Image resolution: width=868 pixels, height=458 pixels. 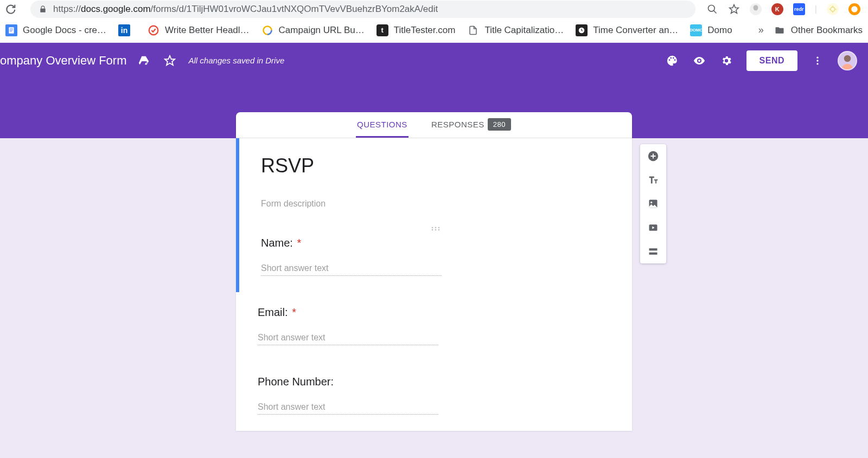 I want to click on other-bookmarks: Other Bookmarks, so click(x=818, y=30).